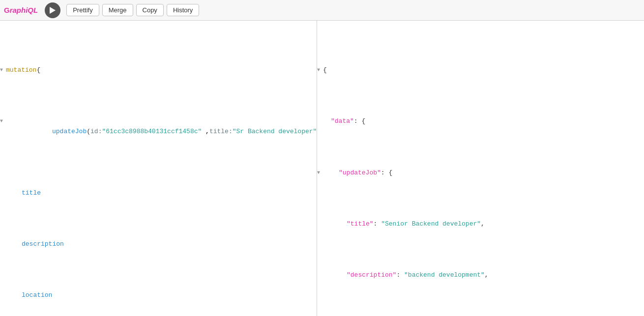  What do you see at coordinates (481, 122) in the screenshot?
I see `json-line: "data": {` at bounding box center [481, 122].